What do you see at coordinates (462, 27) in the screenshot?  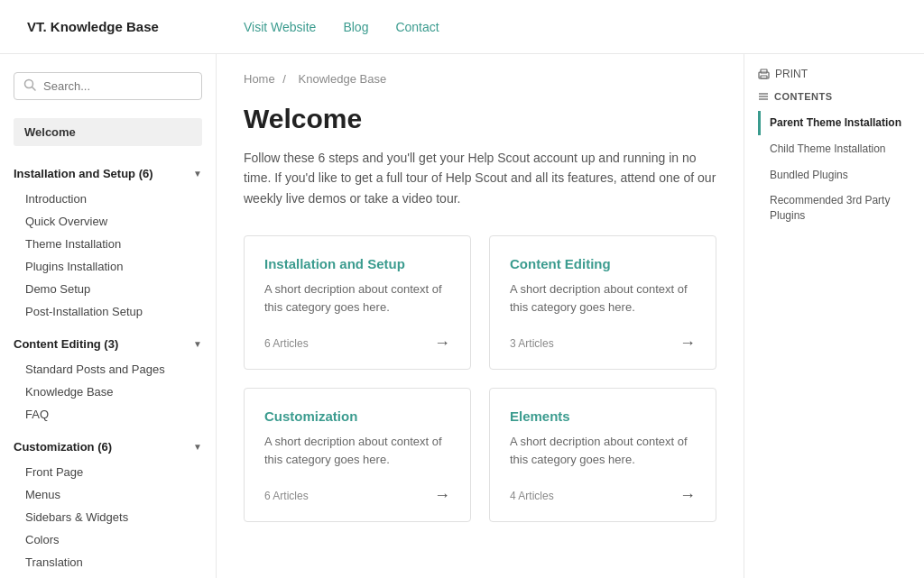 I see `top-navigation: VT. Knowledge Base Visit Website Blog Co…` at bounding box center [462, 27].